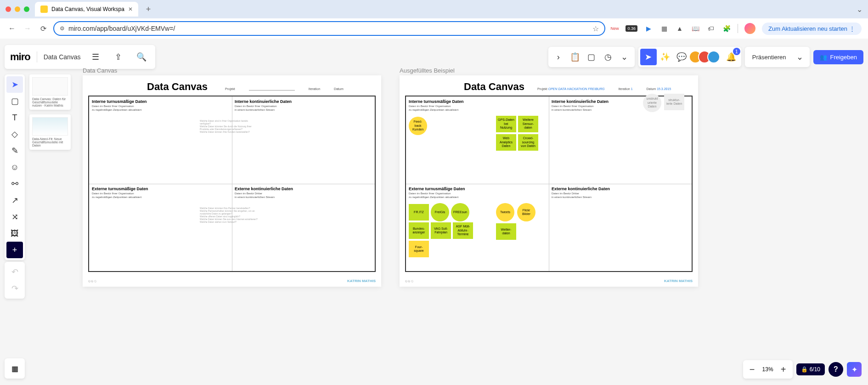 Image resolution: width=868 pixels, height=385 pixels. I want to click on forward-button: →, so click(28, 28).